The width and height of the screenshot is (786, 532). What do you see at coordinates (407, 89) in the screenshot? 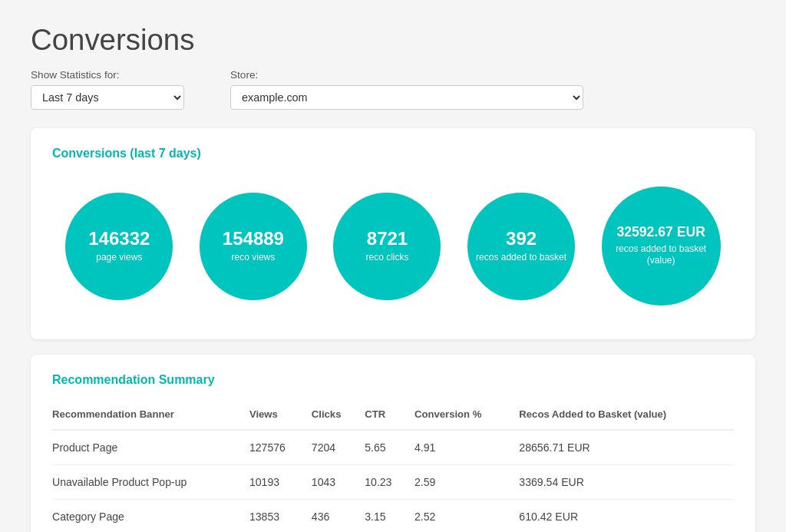
I see `store-control: Store: example.com` at bounding box center [407, 89].